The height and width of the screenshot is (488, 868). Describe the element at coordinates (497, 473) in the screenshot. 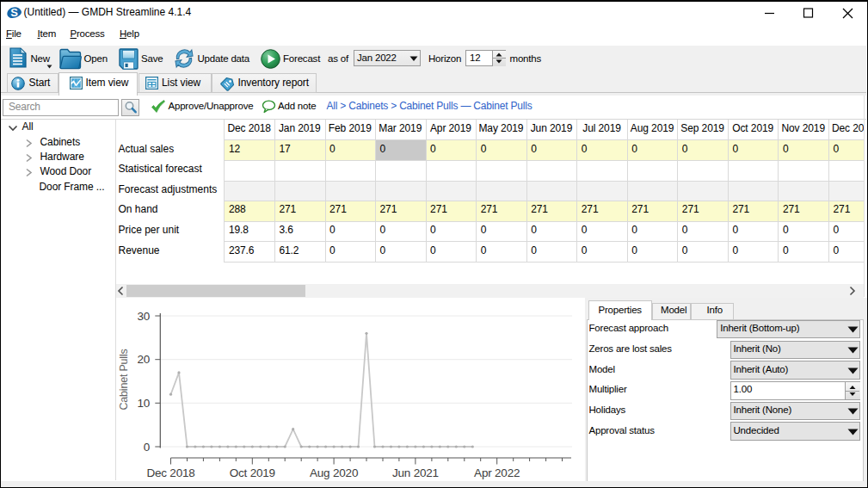

I see `svg-text: Apr 2022` at that location.